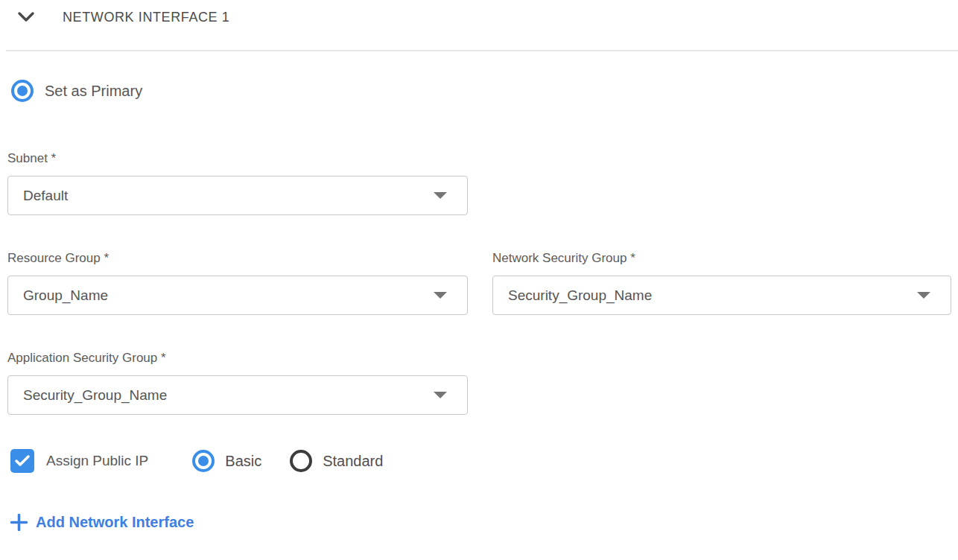  What do you see at coordinates (45, 196) in the screenshot?
I see `subnet-select-value: Default` at bounding box center [45, 196].